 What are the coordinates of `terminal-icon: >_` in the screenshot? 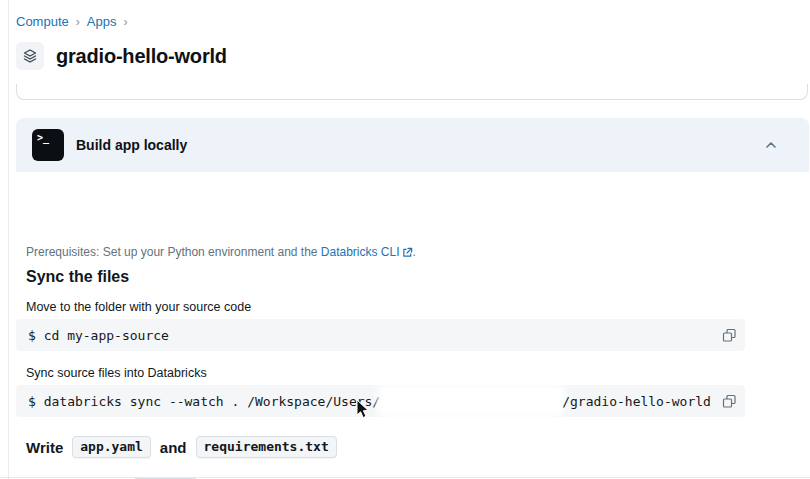 It's located at (48, 145).